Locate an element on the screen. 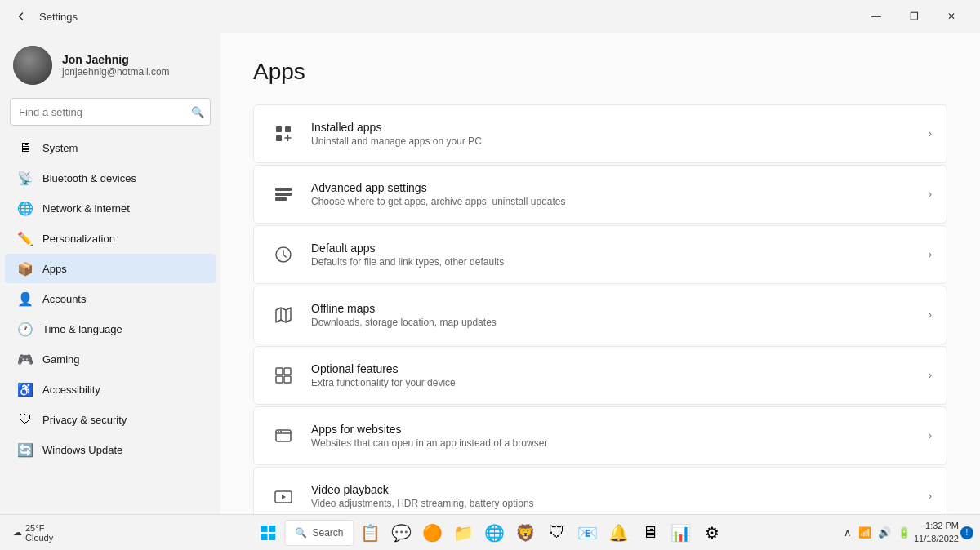  taskbar-opera: 🟠 is located at coordinates (433, 533).